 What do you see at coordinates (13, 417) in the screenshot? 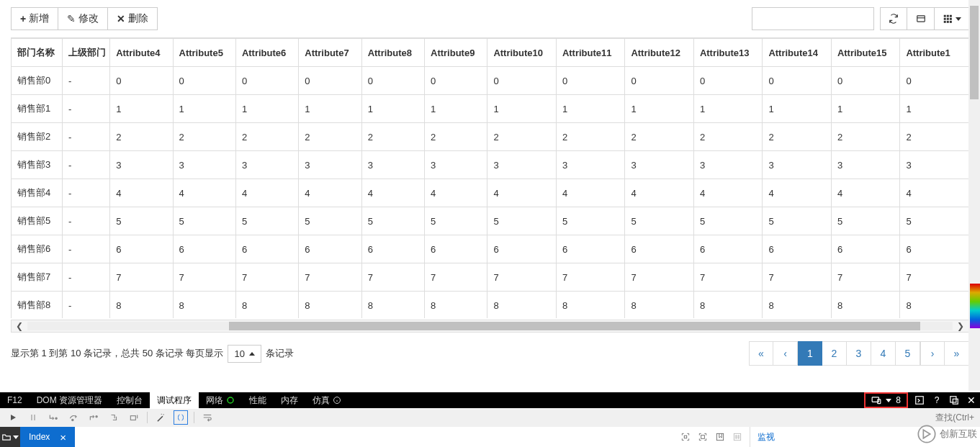
I see `continue-icon` at bounding box center [13, 417].